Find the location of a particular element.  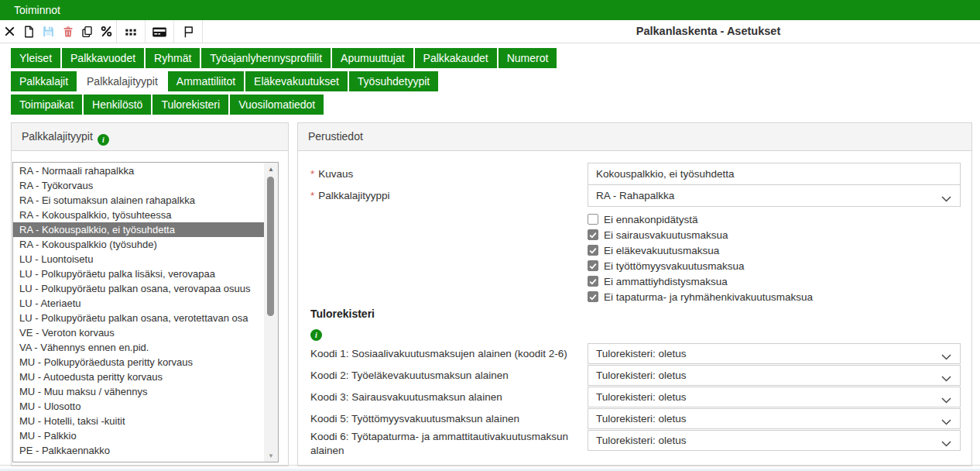

list-item: RA - Kokouspalkkio (työsuhde) is located at coordinates (139, 245).